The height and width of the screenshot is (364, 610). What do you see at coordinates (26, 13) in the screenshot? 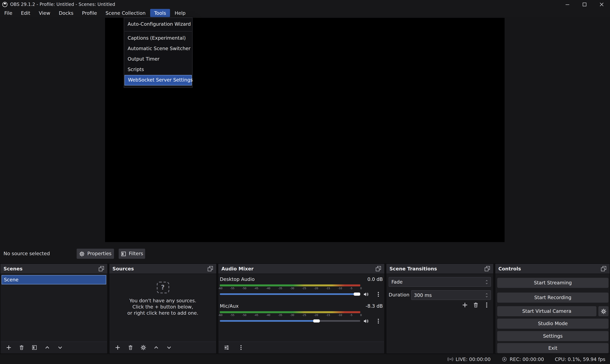
I see `menu-edit: Edit` at bounding box center [26, 13].